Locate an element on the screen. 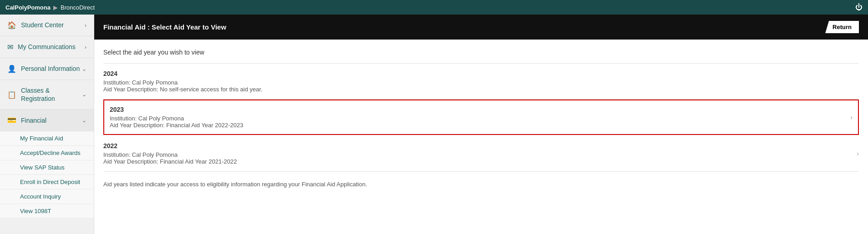 The image size is (868, 234). financial-icon: 💳 is located at coordinates (12, 120).